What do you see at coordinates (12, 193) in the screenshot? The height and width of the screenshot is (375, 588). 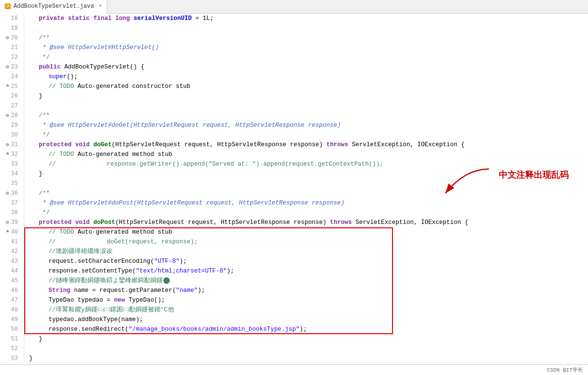 I see `line-number: ⊖36` at bounding box center [12, 193].